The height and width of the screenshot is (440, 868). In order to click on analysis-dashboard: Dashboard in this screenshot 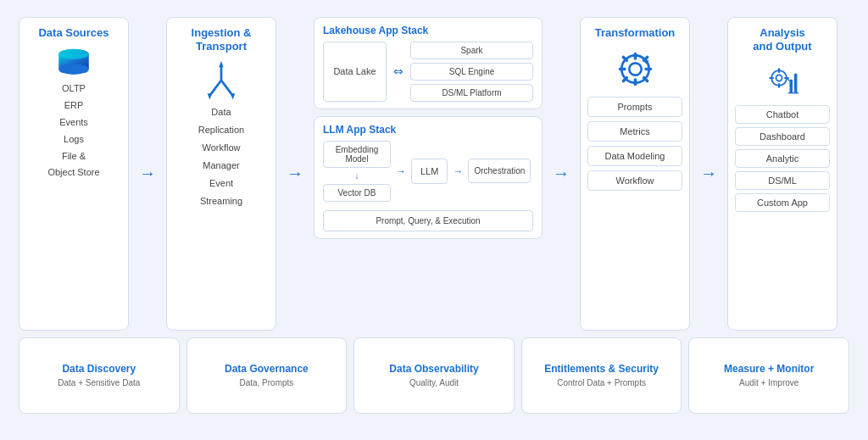, I will do `click(782, 136)`.